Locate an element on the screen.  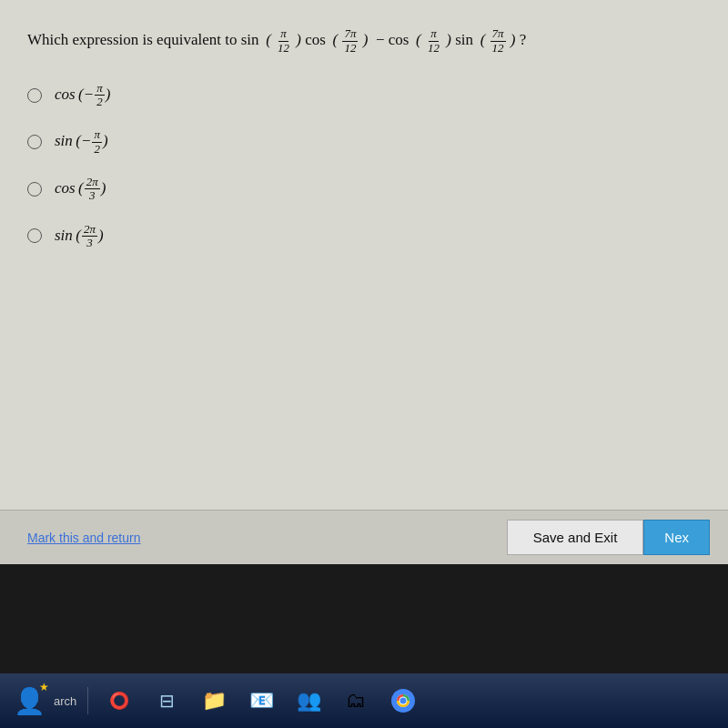
next-button: Nex is located at coordinates (677, 537).